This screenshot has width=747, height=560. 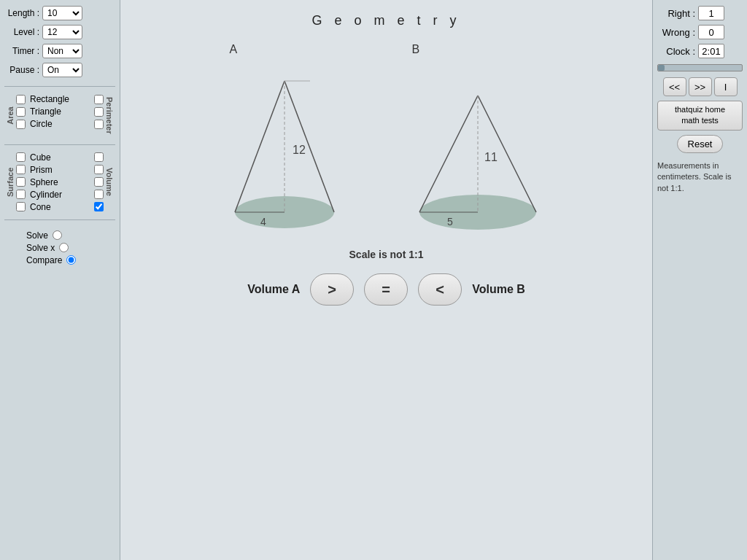 What do you see at coordinates (700, 115) in the screenshot?
I see `thatquiz-button: thatquiz home math tests` at bounding box center [700, 115].